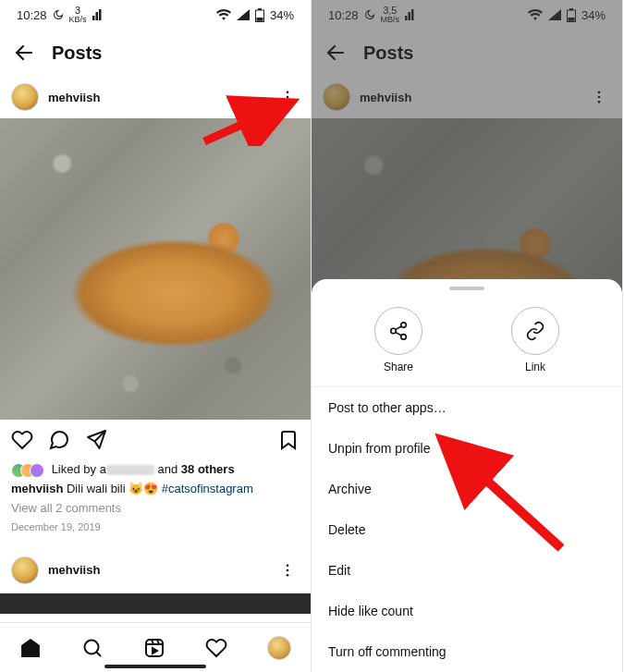 This screenshot has height=672, width=624. What do you see at coordinates (92, 648) in the screenshot?
I see `search-nav-icon` at bounding box center [92, 648].